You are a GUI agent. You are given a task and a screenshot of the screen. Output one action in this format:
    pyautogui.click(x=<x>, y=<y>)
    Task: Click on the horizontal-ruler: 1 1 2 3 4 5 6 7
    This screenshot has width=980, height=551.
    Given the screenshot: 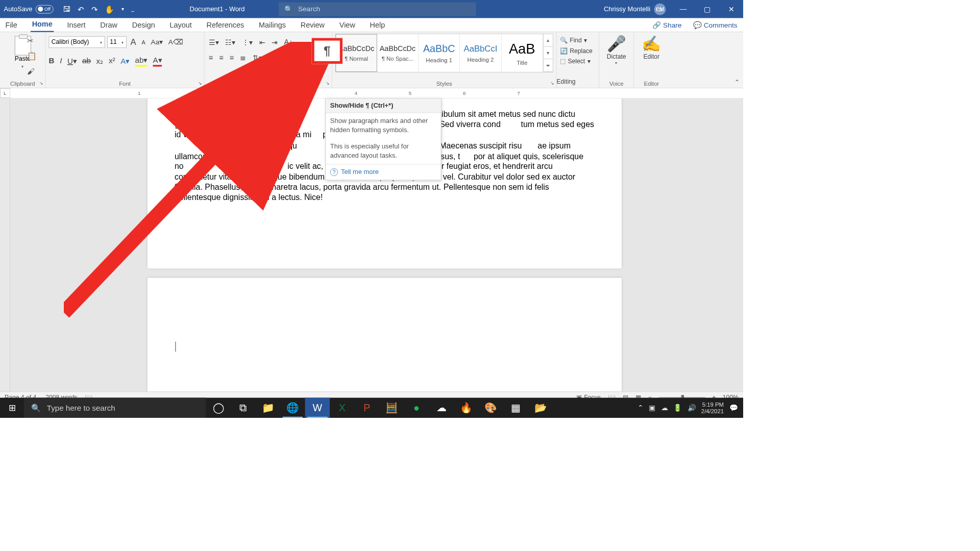 What is the action you would take?
    pyautogui.click(x=377, y=93)
    